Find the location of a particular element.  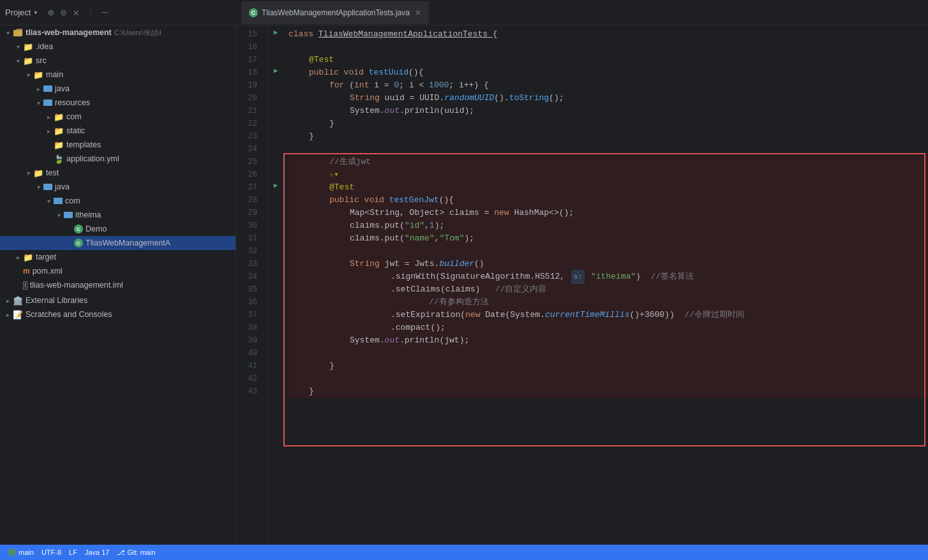

line-num-29: 29 is located at coordinates (249, 213).